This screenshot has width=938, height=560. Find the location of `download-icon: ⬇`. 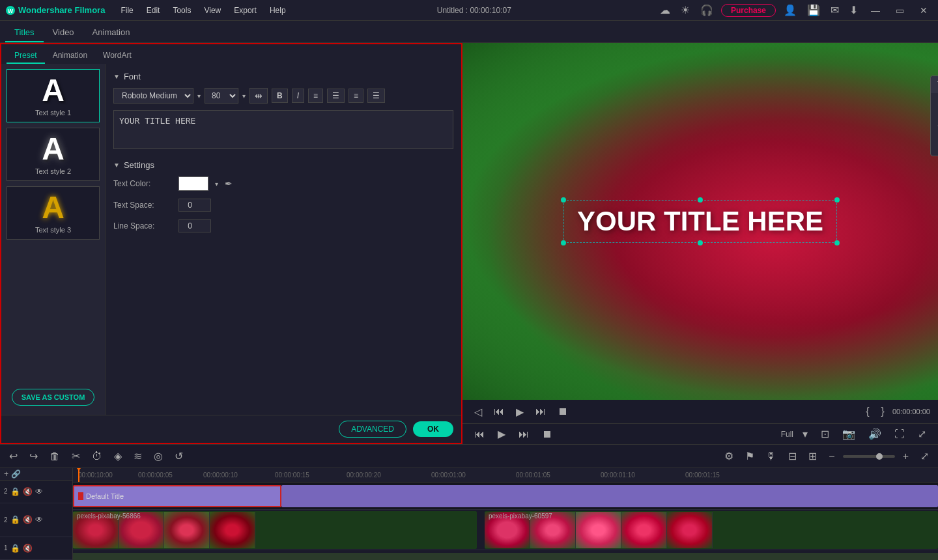

download-icon: ⬇ is located at coordinates (853, 10).